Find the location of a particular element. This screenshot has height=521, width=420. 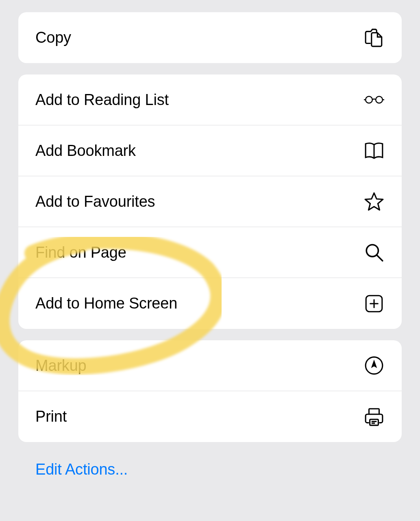

menu-item-add-bookmark: Add Bookmark is located at coordinates (210, 151).